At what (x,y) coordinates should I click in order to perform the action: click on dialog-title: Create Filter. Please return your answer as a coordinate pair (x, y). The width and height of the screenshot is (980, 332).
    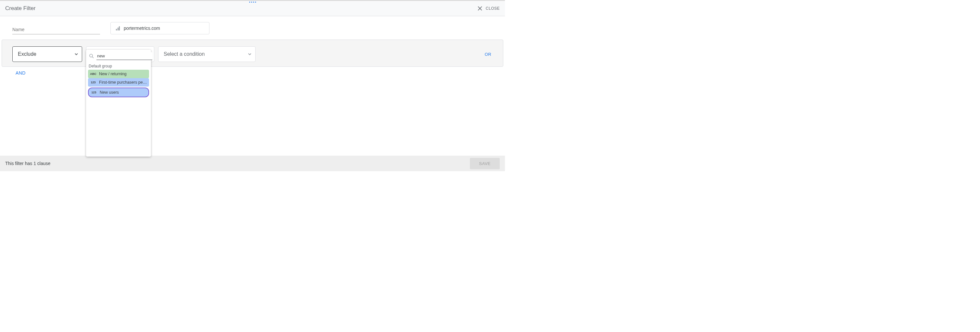
    Looking at the image, I should click on (21, 8).